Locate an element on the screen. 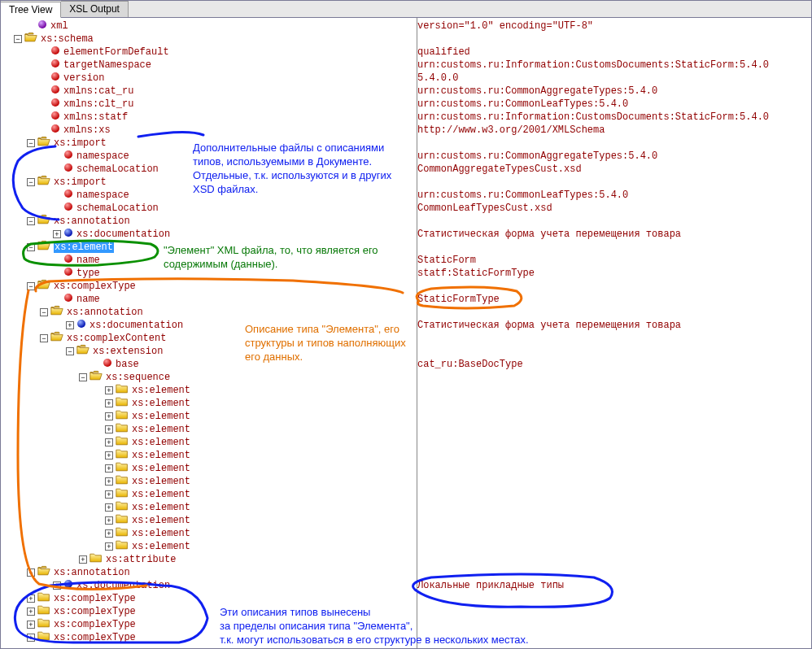 Image resolution: width=812 pixels, height=649 pixels. tree-row: targetNamespace is located at coordinates (208, 65).